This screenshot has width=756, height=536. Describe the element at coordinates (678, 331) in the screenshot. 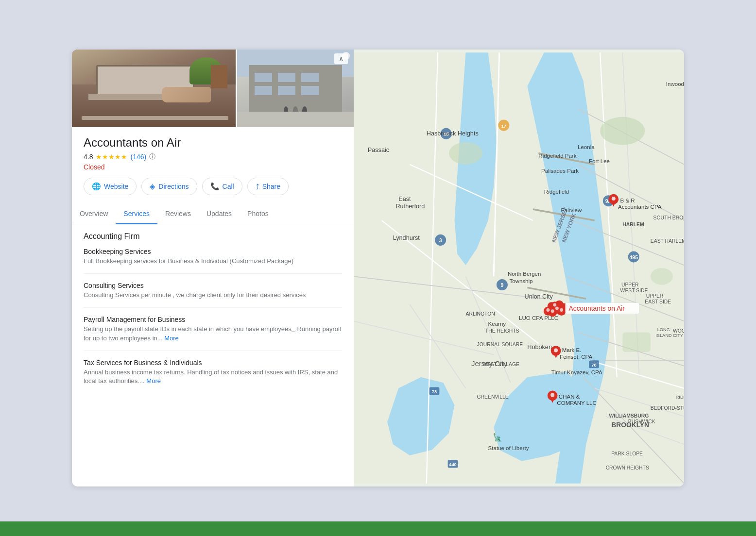

I see `svg-text: WOOD` at that location.